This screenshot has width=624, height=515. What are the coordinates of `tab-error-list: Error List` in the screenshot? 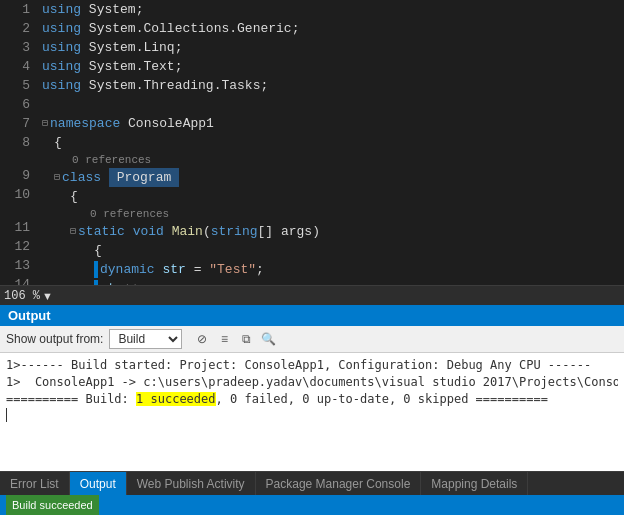 It's located at (35, 484).